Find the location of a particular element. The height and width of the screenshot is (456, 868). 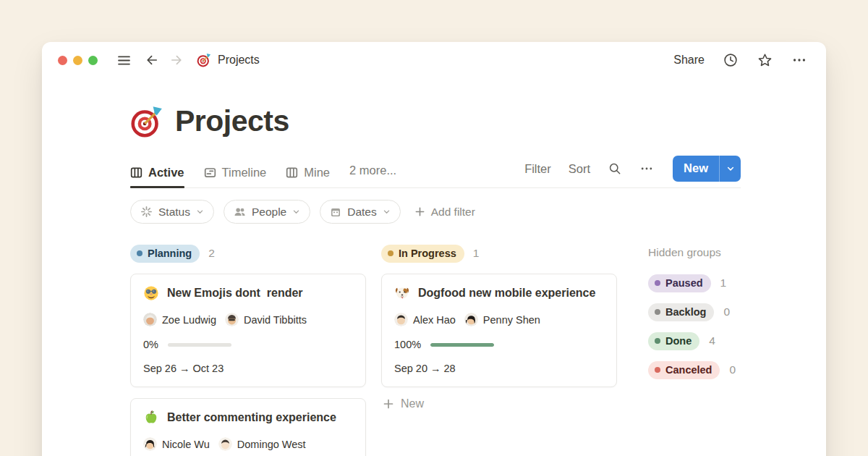

column-count: 2 is located at coordinates (211, 253).